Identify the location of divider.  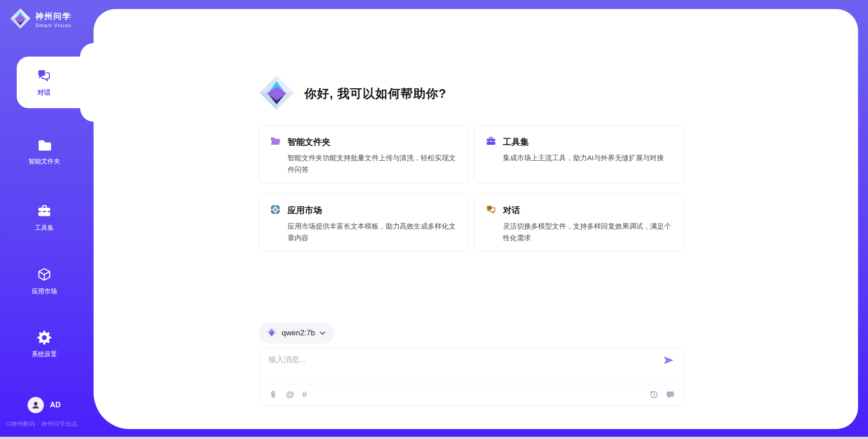
(472, 384).